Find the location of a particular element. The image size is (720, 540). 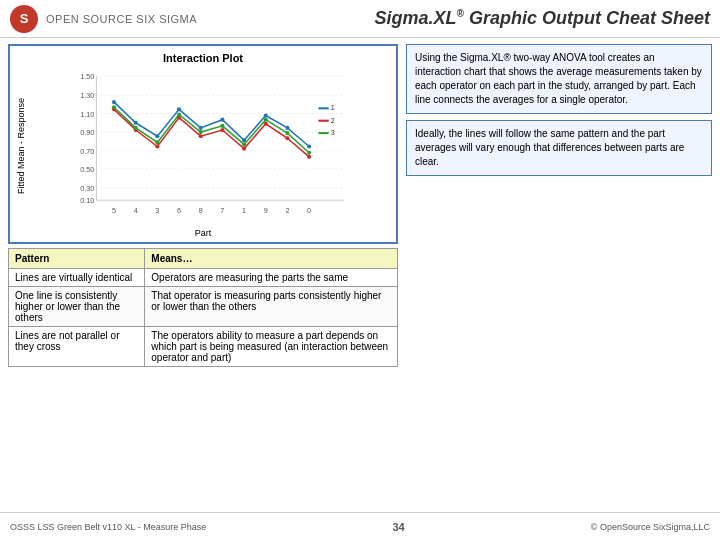

svg-text: 1.10 is located at coordinates (87, 114).